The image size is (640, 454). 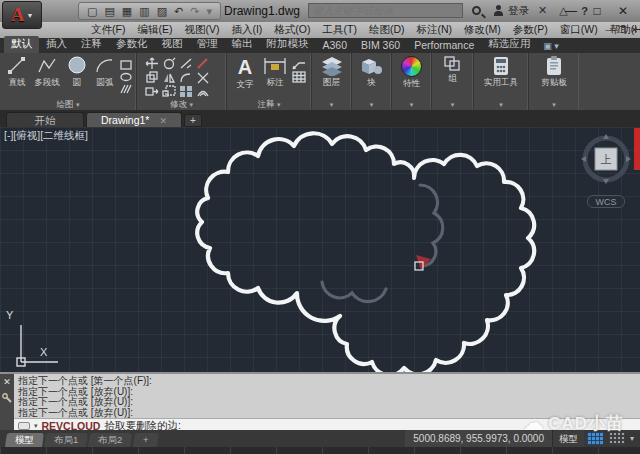 I want to click on ribbon-options-icon: ▣ ▾, so click(x=551, y=47).